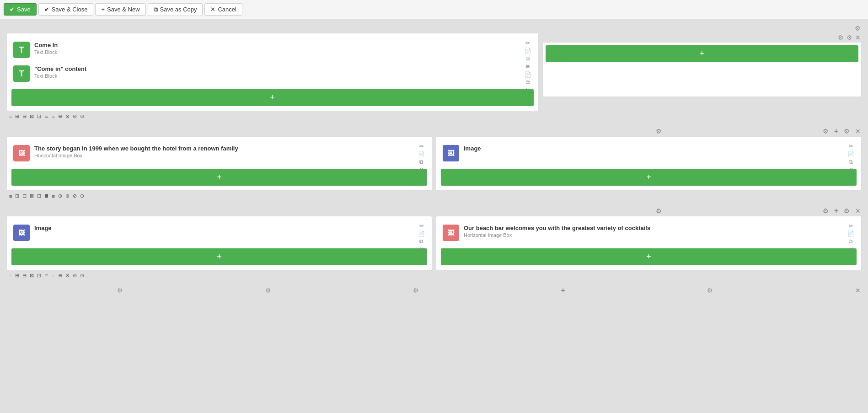  I want to click on layout-bar-2: ≡ ⊞ ⊟ ⊠ ⊡ ≣ ≡ ⊕ ⊗ ⊘ ⊙, so click(220, 196).